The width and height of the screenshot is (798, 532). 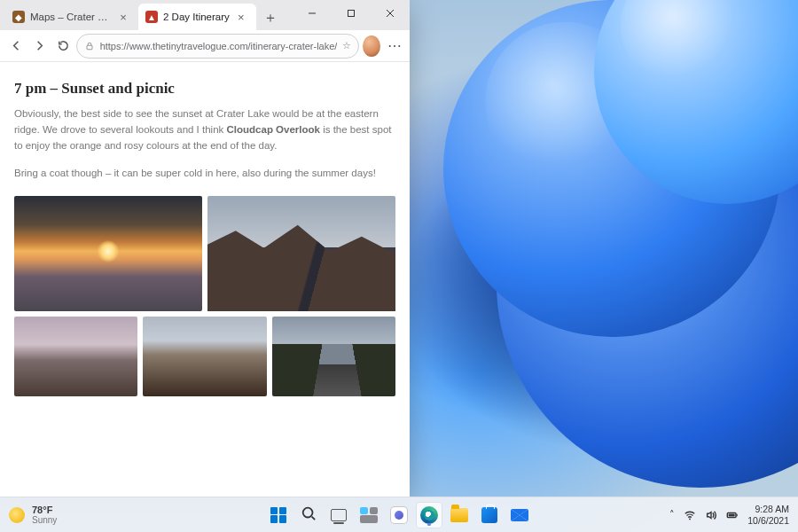 I want to click on photo-gallery, so click(x=205, y=254).